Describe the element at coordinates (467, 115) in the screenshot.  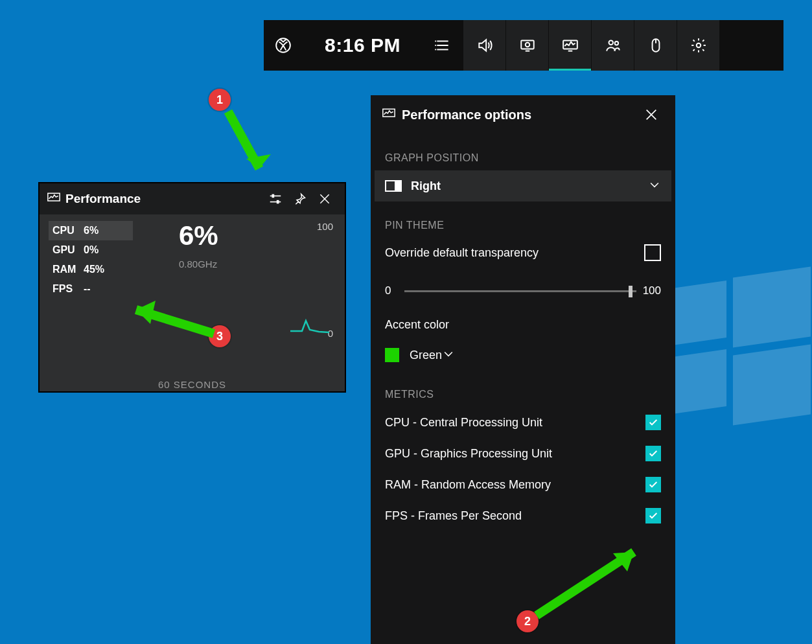
I see `options-title: Performance options` at that location.